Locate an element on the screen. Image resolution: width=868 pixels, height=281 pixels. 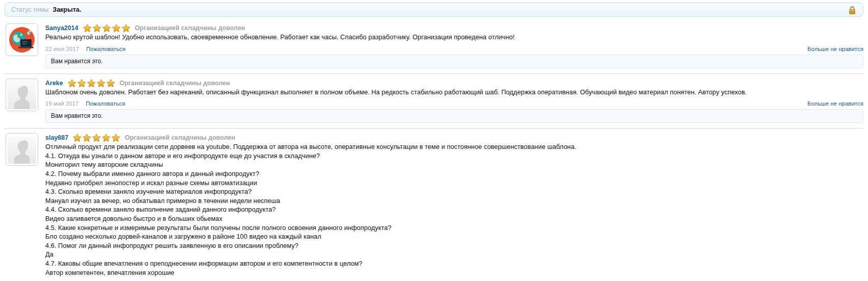
username-link: Sanya2014 is located at coordinates (62, 28).